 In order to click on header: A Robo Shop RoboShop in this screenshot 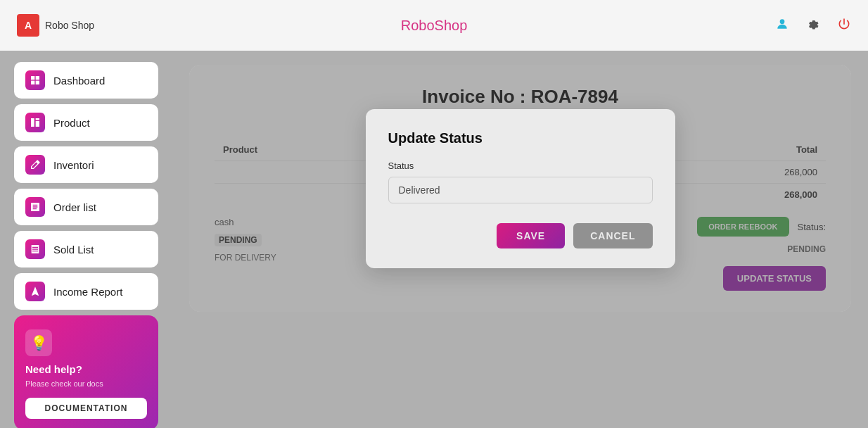, I will do `click(434, 25)`.